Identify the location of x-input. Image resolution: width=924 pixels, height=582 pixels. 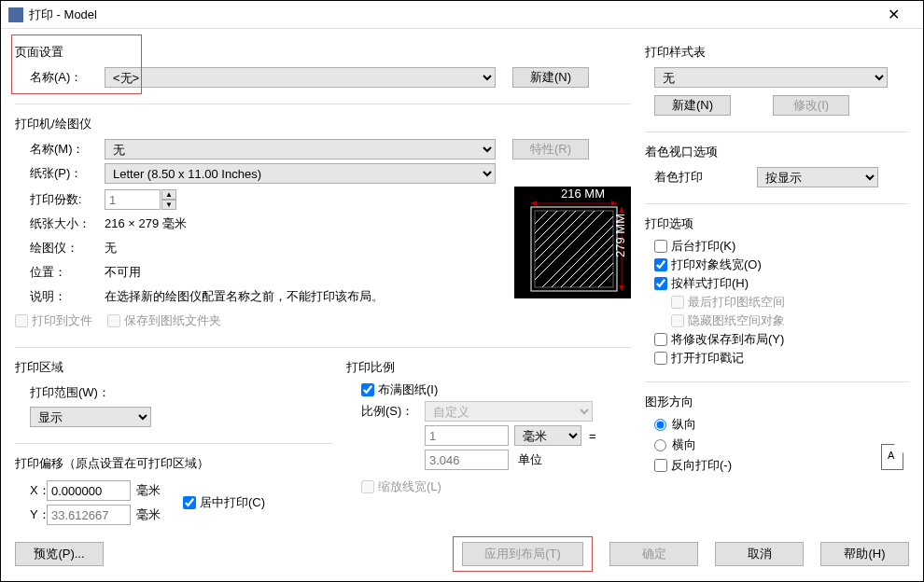
(89, 491).